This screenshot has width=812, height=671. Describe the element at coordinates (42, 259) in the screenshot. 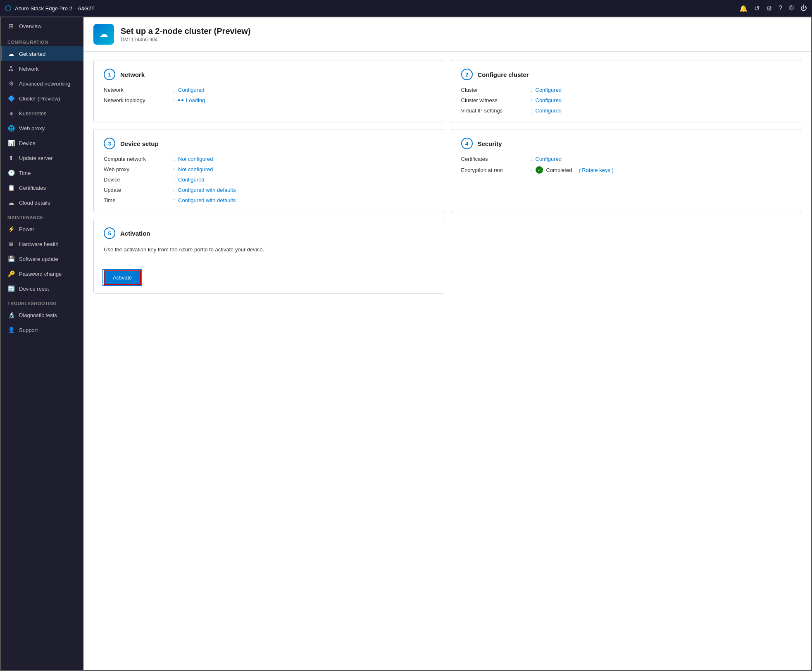

I see `sidebar-item-software-update: 💾Software update` at that location.